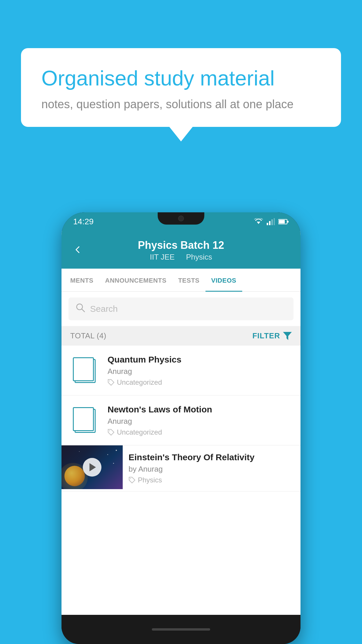  What do you see at coordinates (181, 309) in the screenshot?
I see `search-bar-container: Search` at bounding box center [181, 309].